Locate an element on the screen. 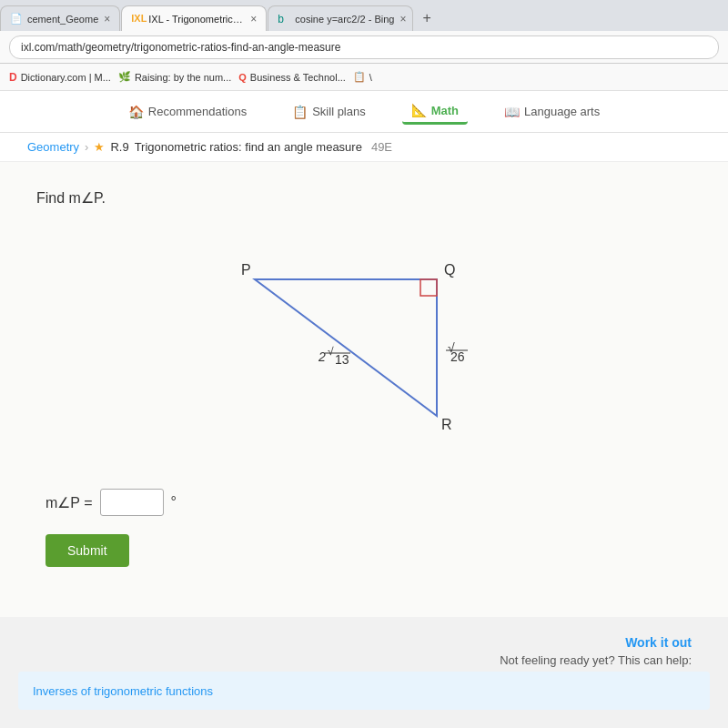 Image resolution: width=728 pixels, height=728 pixels. breadcrumb-exercise-id: 49E is located at coordinates (382, 147).